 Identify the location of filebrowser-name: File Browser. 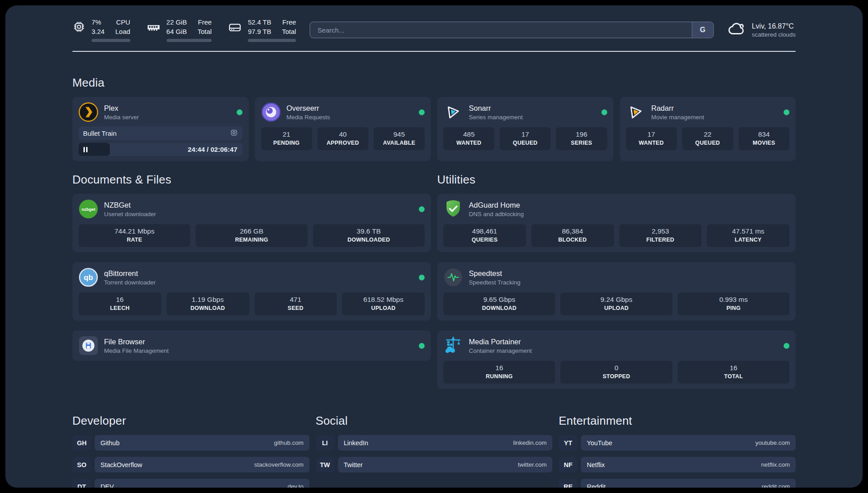
(137, 342).